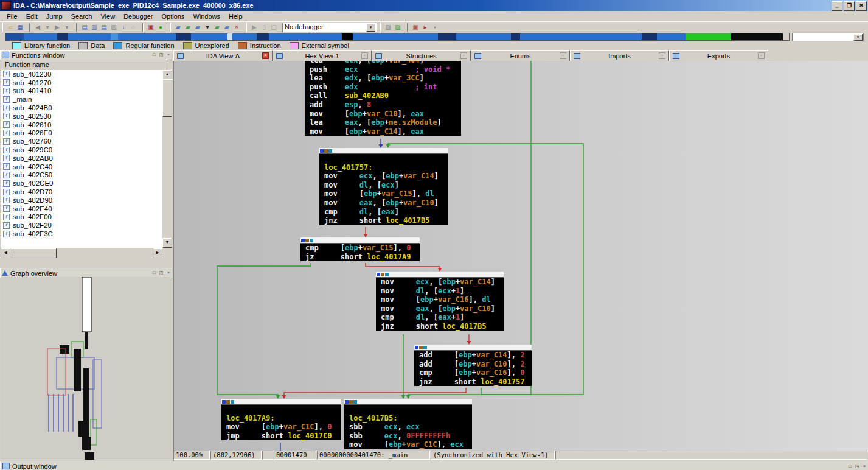  I want to click on menu-item-search: Search, so click(82, 16).